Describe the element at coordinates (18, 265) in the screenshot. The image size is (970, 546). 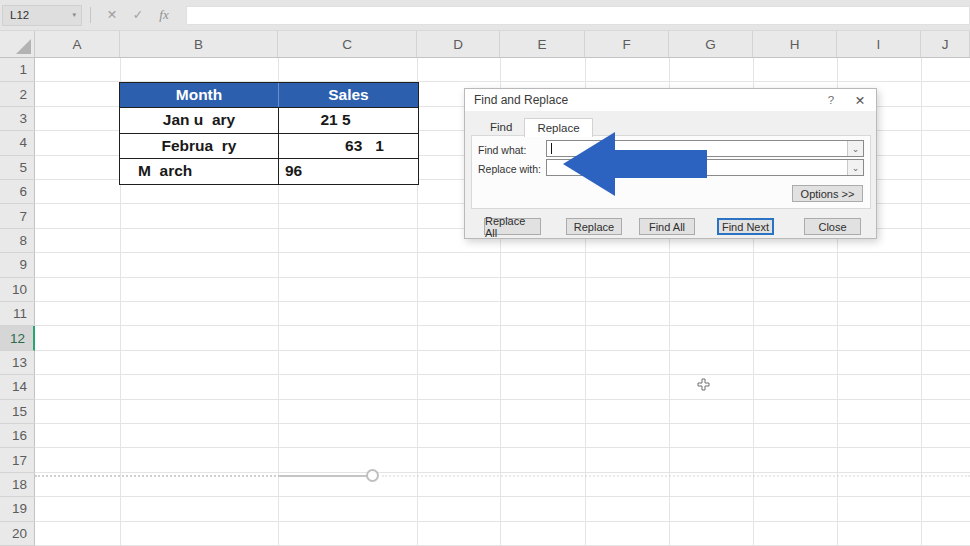
I see `row-header-9: 9` at that location.